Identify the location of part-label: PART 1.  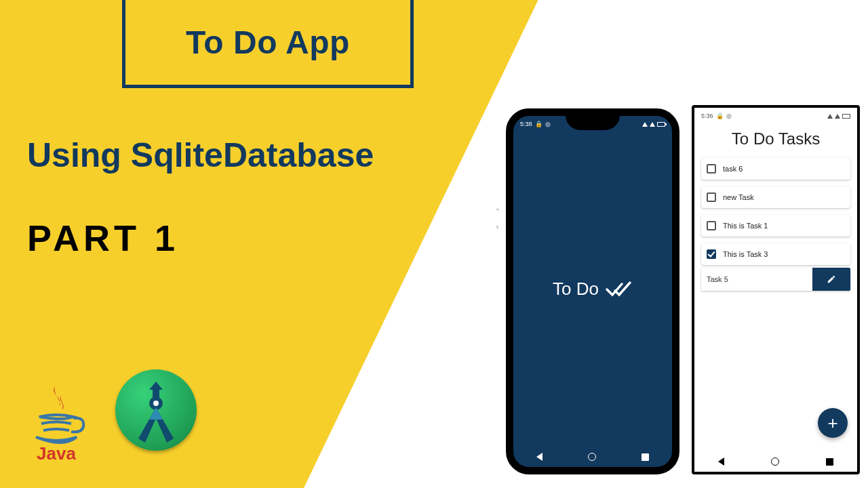
(103, 238).